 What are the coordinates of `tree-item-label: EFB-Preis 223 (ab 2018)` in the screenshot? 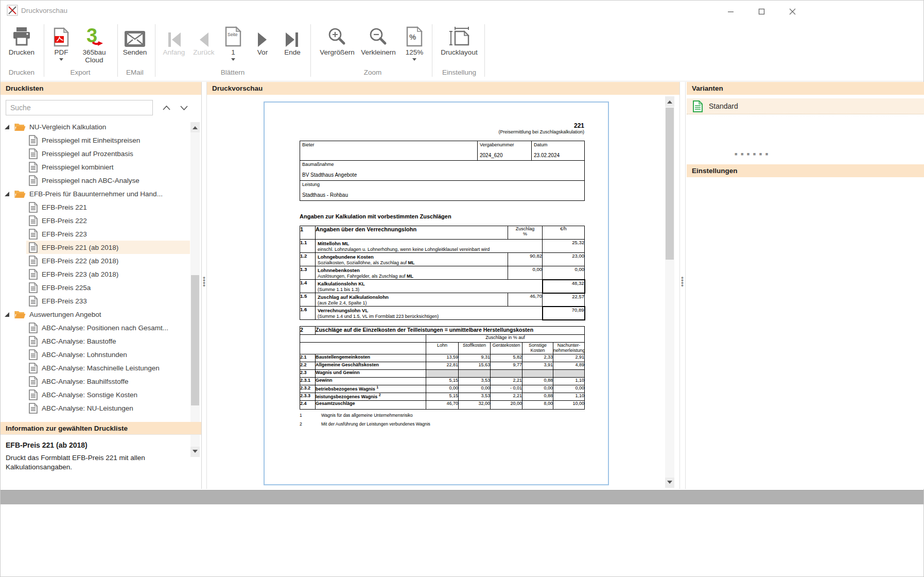 It's located at (80, 274).